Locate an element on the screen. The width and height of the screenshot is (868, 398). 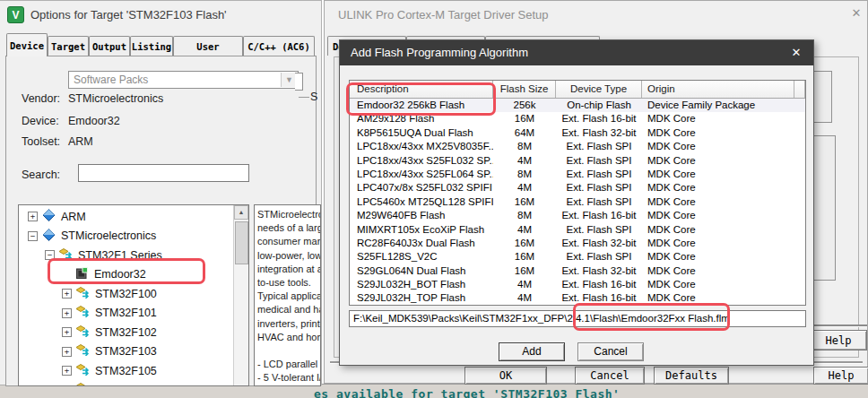
search-input is located at coordinates (163, 173).